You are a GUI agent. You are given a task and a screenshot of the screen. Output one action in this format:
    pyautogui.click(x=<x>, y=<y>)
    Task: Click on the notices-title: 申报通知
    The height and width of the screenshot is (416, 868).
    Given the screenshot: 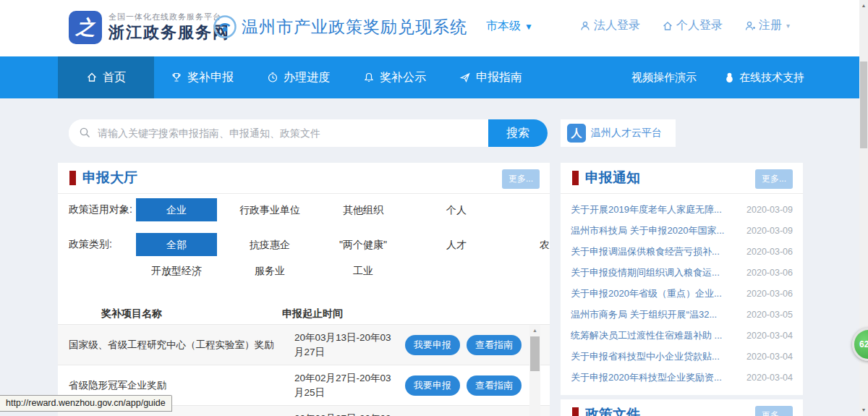 What is the action you would take?
    pyautogui.click(x=613, y=178)
    